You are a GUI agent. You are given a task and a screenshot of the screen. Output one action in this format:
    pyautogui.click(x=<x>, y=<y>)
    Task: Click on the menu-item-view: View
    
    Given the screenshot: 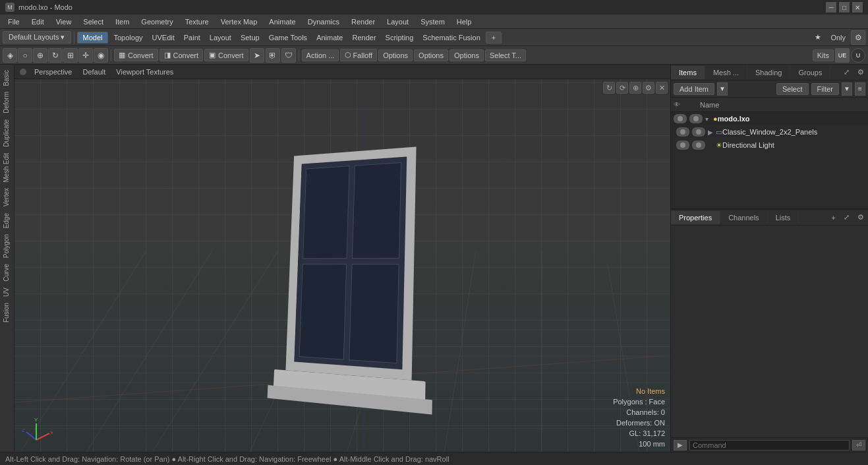 What is the action you would take?
    pyautogui.click(x=64, y=22)
    